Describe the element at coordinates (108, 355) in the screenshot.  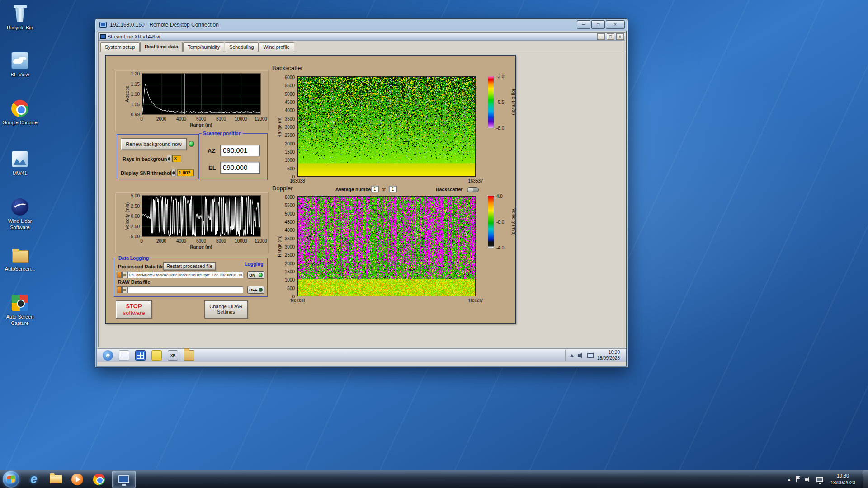
I see `remote-ie-icon` at that location.